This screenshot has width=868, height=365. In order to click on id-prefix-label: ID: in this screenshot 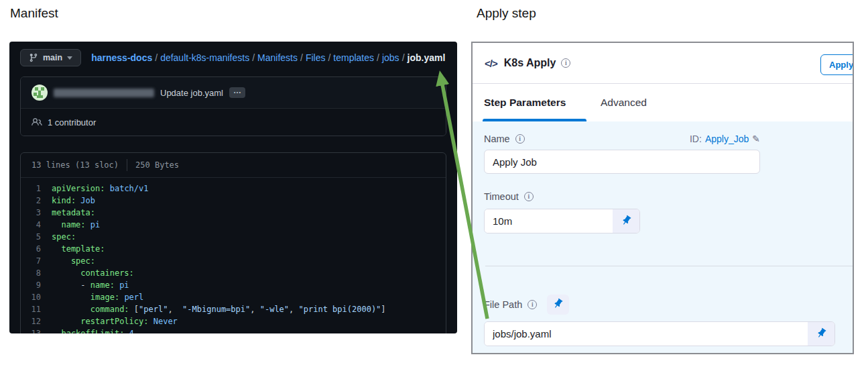, I will do `click(696, 139)`.